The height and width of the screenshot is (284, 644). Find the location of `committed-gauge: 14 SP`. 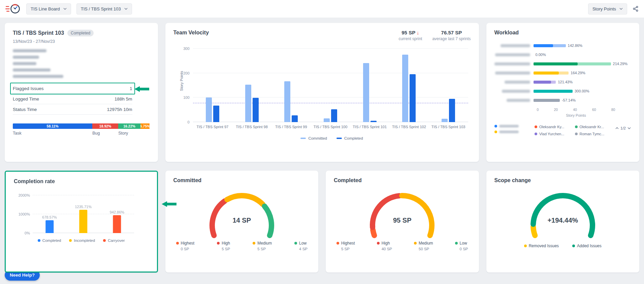

committed-gauge: 14 SP is located at coordinates (242, 212).